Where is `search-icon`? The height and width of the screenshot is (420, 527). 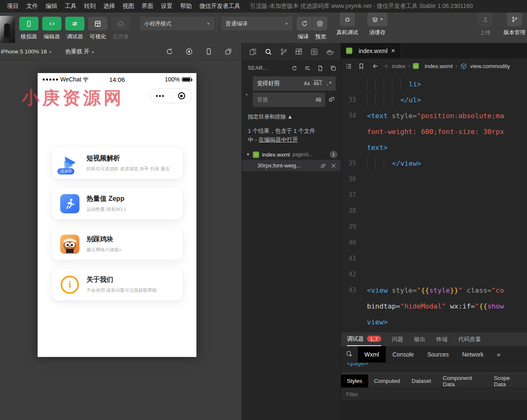 search-icon is located at coordinates (268, 52).